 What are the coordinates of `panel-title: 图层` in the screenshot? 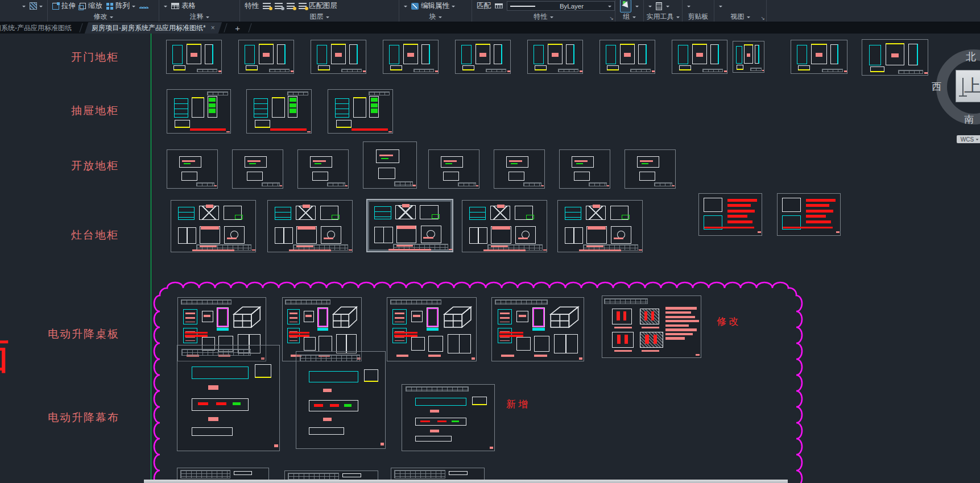 It's located at (320, 17).